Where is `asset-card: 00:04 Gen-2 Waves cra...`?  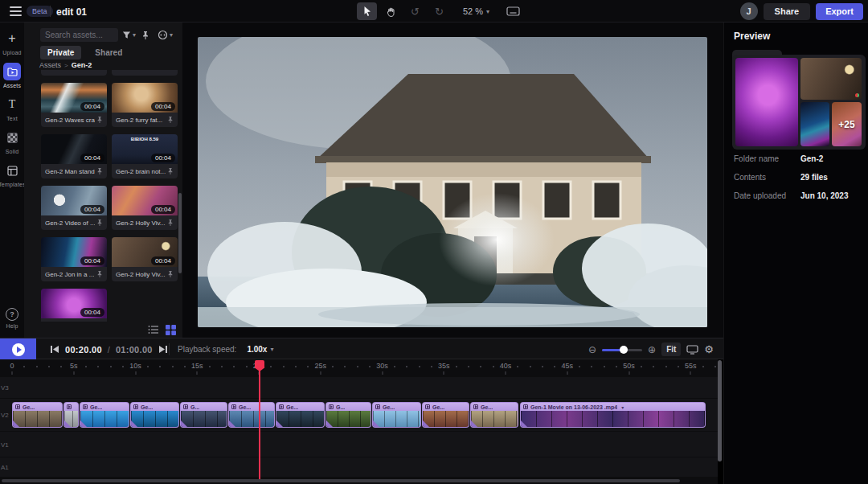
asset-card: 00:04 Gen-2 Waves cra... is located at coordinates (74, 105).